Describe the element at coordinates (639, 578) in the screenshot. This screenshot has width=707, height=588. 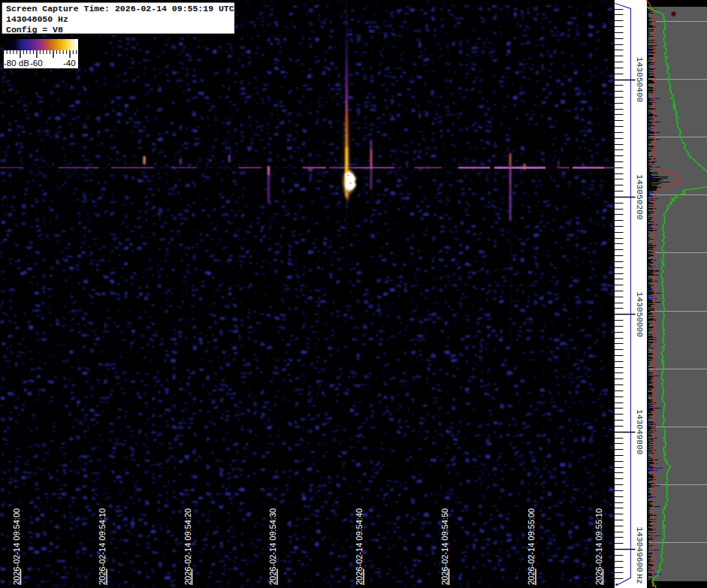
I see `svg-text: Hz` at that location.